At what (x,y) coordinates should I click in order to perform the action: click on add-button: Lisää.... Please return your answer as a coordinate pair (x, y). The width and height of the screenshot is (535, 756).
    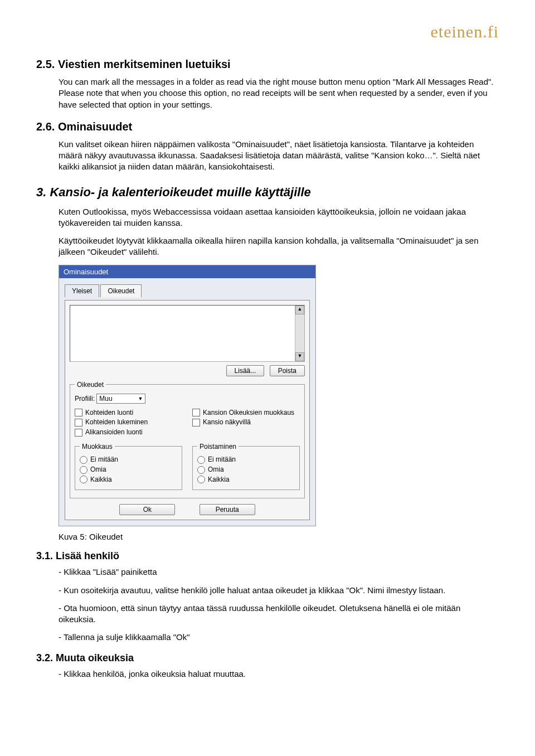
    Looking at the image, I should click on (245, 371).